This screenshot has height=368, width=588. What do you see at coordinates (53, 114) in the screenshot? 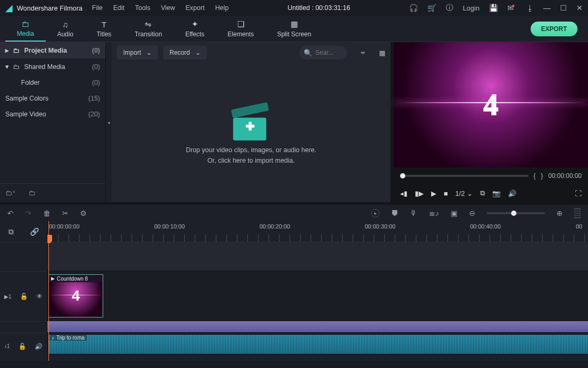
I see `sidebar-sample-video: Sample Video (20)` at bounding box center [53, 114].